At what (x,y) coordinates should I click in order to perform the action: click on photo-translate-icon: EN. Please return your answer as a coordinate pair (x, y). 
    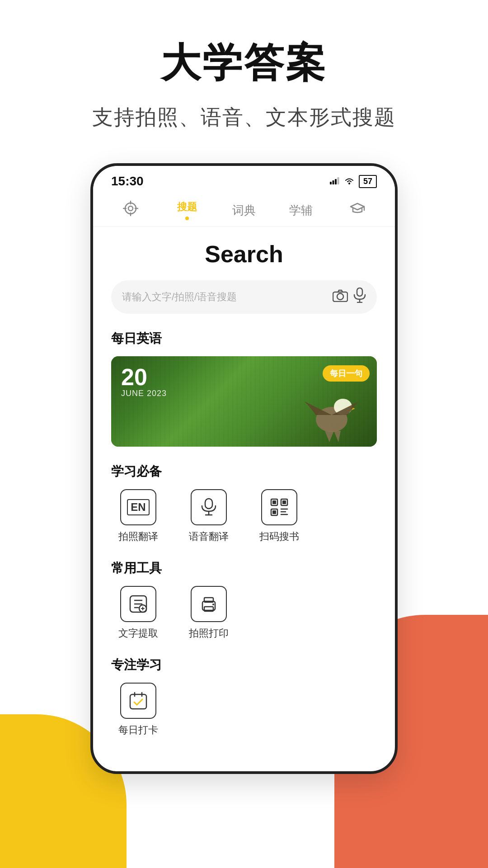
    Looking at the image, I should click on (138, 507).